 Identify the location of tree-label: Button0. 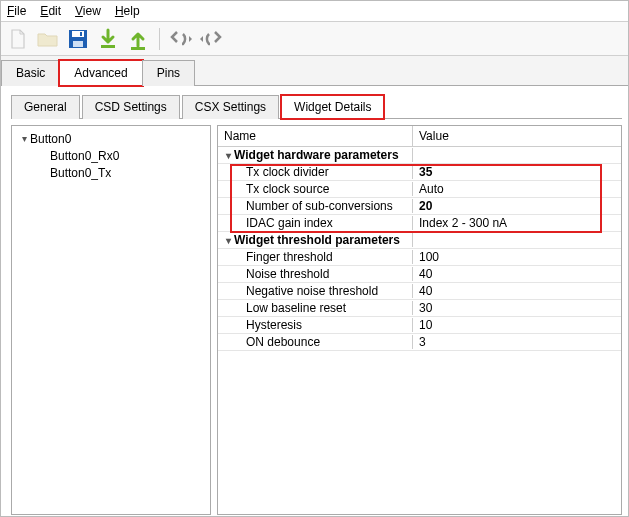
(50, 139).